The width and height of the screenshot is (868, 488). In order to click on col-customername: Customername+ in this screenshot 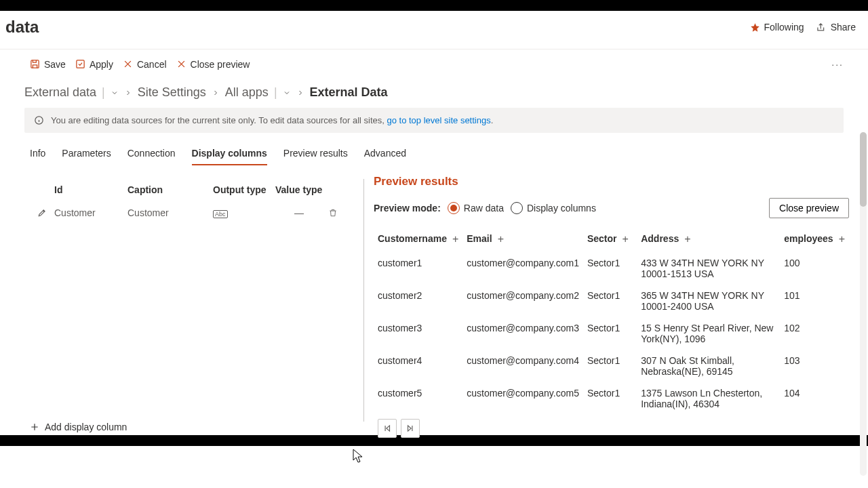, I will do `click(418, 239)`.